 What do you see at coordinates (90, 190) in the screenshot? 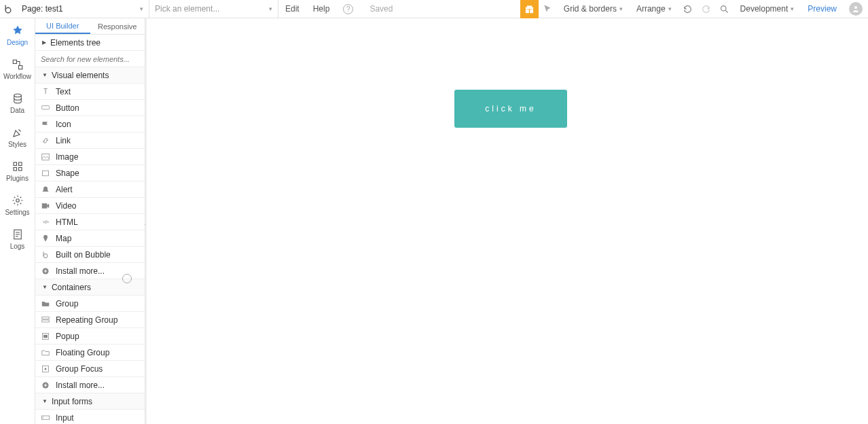
I see `palette-alert: Alert` at bounding box center [90, 190].